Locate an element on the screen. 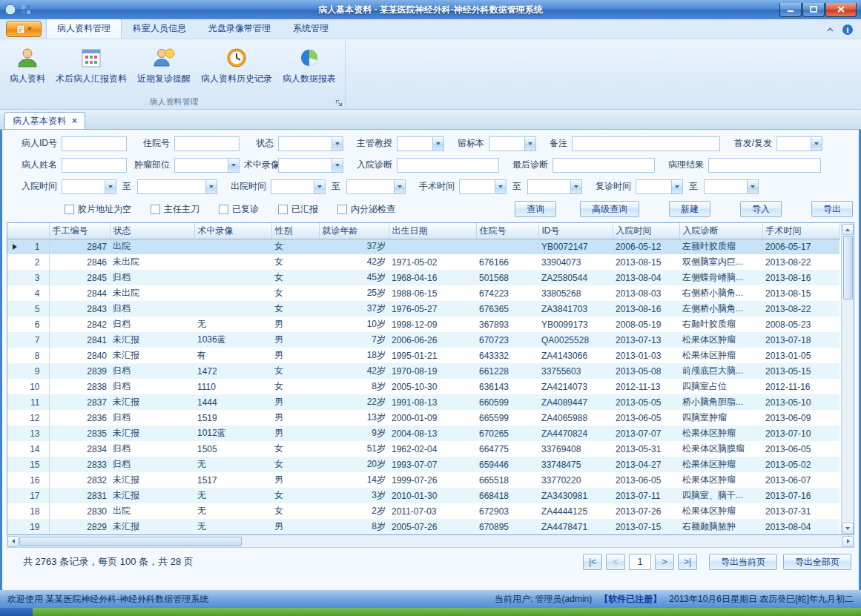 This screenshot has height=616, width=861. table-cell: 四脑室肿瘤 is located at coordinates (721, 418).